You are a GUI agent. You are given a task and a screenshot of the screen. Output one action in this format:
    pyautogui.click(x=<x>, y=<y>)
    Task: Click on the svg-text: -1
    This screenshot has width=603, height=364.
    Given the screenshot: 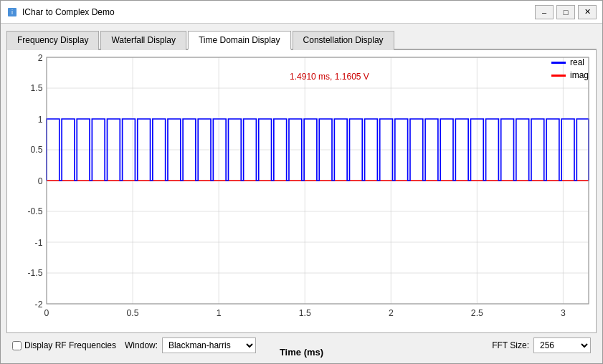 What is the action you would take?
    pyautogui.click(x=39, y=242)
    